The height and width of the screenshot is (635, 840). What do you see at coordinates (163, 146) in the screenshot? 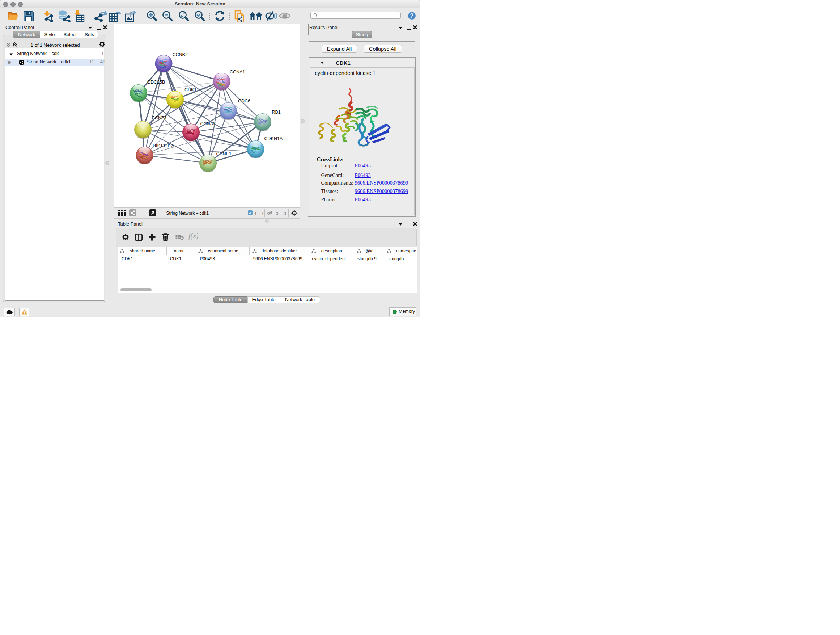
I see `svg-text: HIST1H1A` at bounding box center [163, 146].